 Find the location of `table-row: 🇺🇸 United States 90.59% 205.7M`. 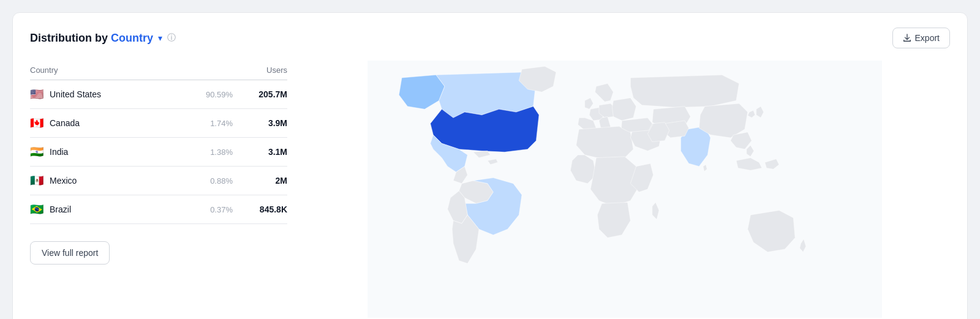

table-row: 🇺🇸 United States 90.59% 205.7M is located at coordinates (159, 94).